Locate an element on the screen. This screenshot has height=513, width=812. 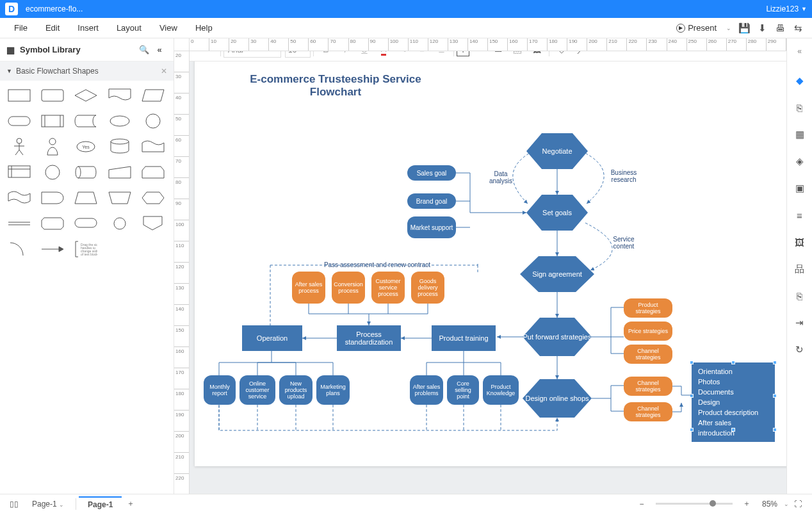
node-product-training: Product training is located at coordinates (464, 338).